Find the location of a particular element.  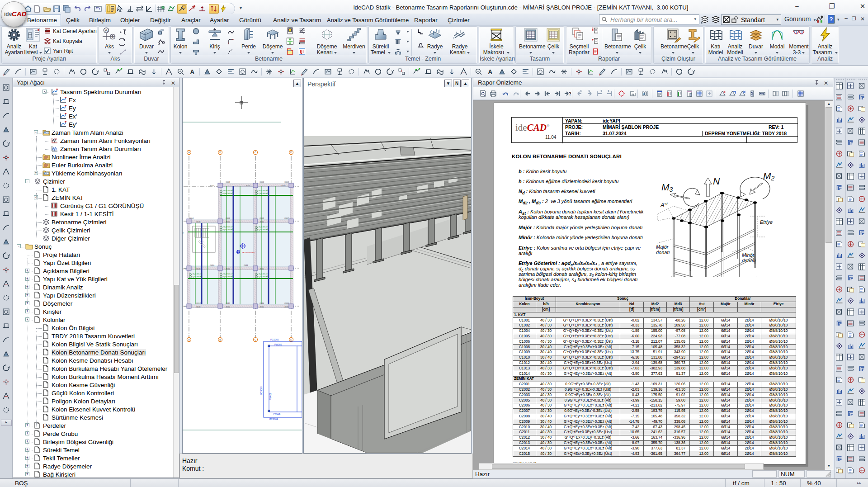

svg-text: C016 is located at coordinates (287, 303).